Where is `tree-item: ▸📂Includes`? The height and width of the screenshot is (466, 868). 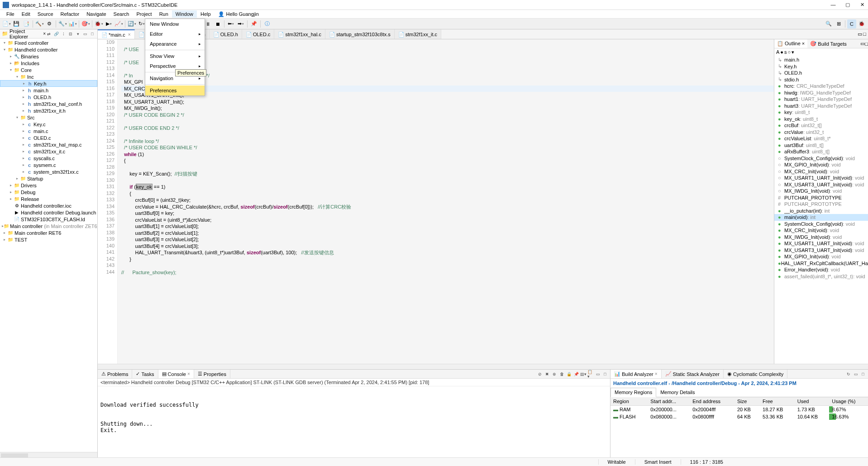 tree-item: ▸📂Includes is located at coordinates (49, 63).